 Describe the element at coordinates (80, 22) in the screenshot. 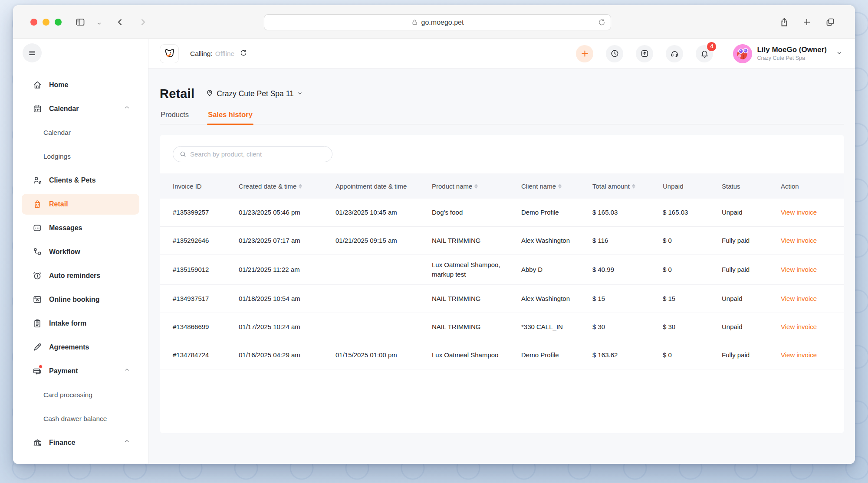

I see `sidebar-toggle-icon` at that location.